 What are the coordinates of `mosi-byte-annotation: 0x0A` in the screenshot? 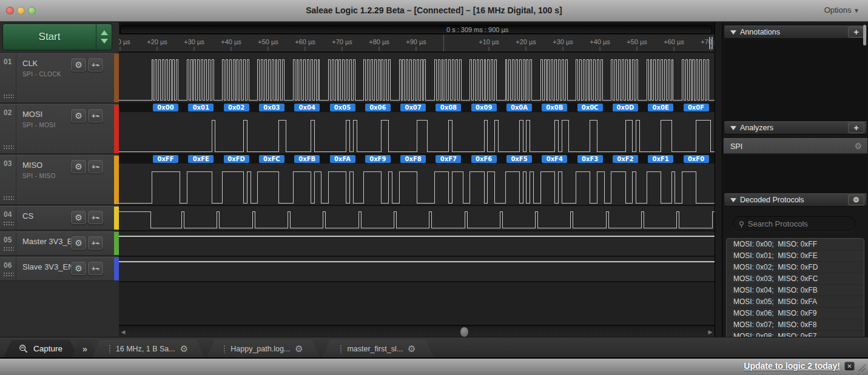 It's located at (519, 108).